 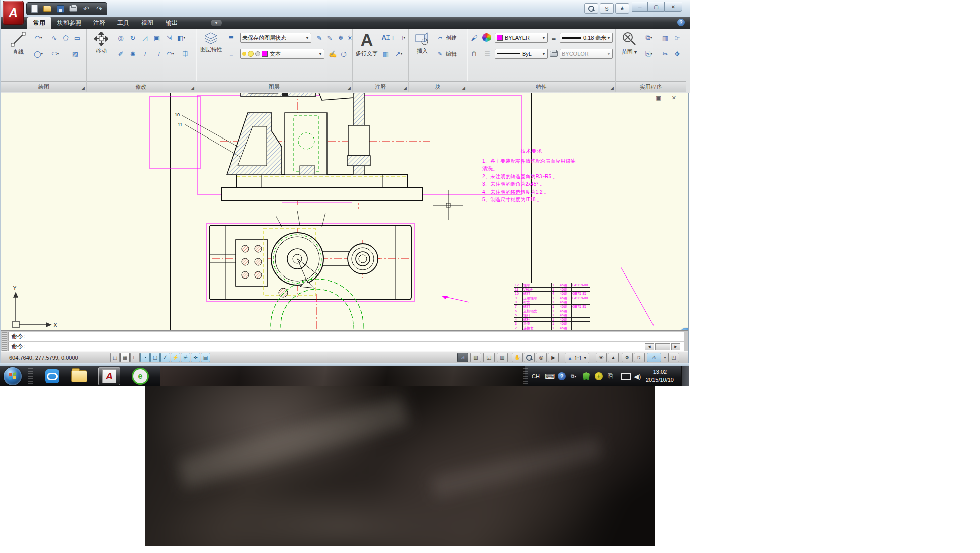 I want to click on application-menu-button: A, so click(x=13, y=13).